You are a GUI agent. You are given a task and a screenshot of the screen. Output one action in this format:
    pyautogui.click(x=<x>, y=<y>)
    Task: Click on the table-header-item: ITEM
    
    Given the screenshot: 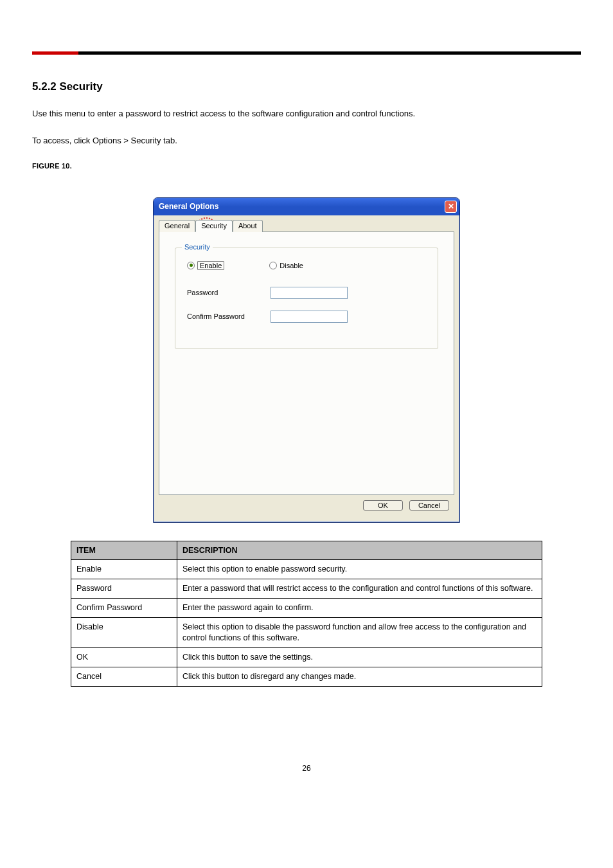 What is the action you would take?
    pyautogui.click(x=125, y=550)
    